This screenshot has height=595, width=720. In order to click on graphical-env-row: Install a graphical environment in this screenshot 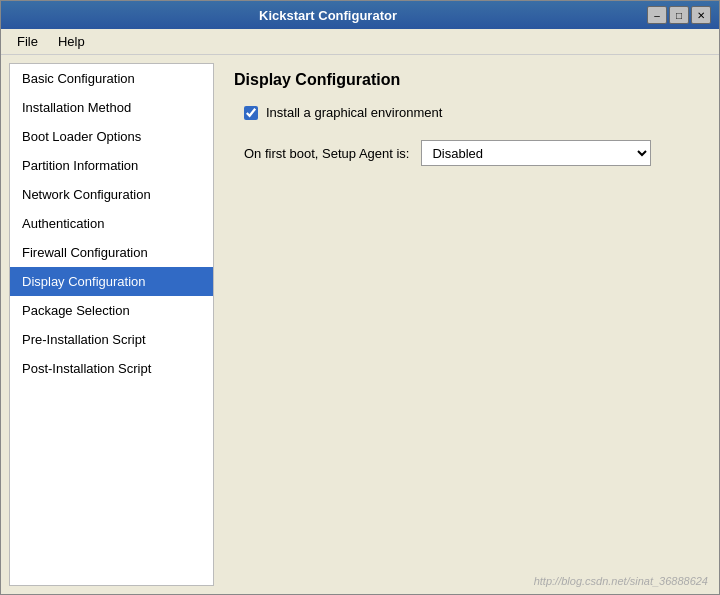, I will do `click(466, 112)`.